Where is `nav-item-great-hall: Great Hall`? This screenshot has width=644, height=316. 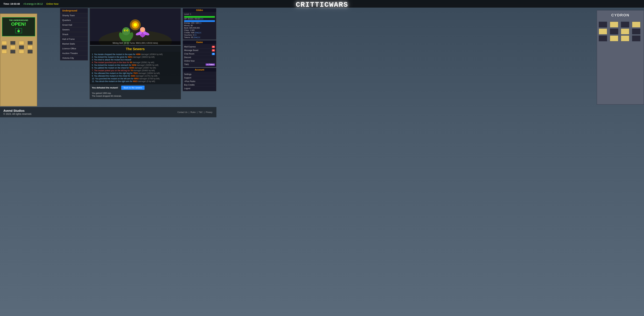
nav-item-great-hall: Great Hall is located at coordinates (74, 25).